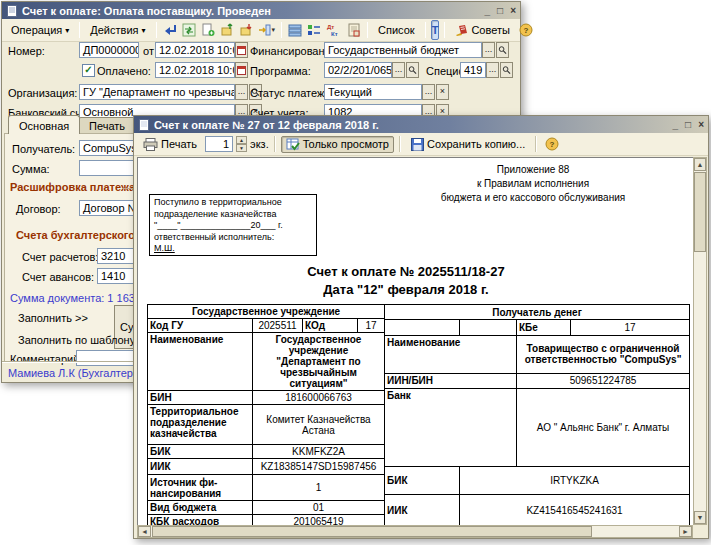 The width and height of the screenshot is (711, 545). Describe the element at coordinates (421, 144) in the screenshot. I see `front-window-toolbar: Печать 1 ▲ ▼ экз. Только просмотр Сохран…` at that location.